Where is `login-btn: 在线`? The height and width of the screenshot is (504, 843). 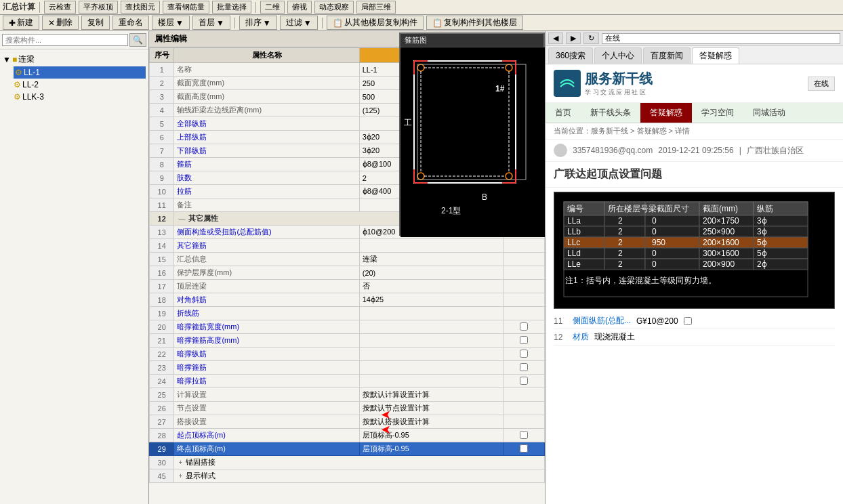 login-btn: 在线 is located at coordinates (821, 84).